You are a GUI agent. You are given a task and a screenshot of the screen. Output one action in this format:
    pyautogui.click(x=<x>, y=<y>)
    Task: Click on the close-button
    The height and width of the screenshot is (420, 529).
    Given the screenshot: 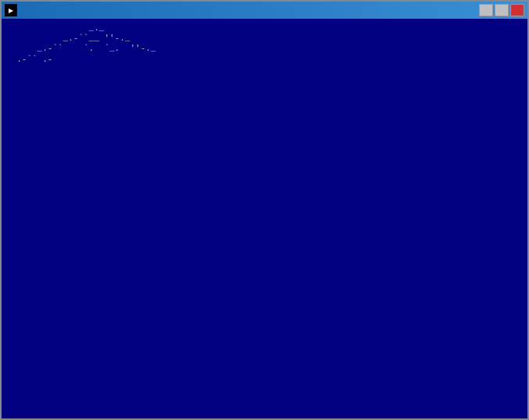 What is the action you would take?
    pyautogui.click(x=517, y=10)
    